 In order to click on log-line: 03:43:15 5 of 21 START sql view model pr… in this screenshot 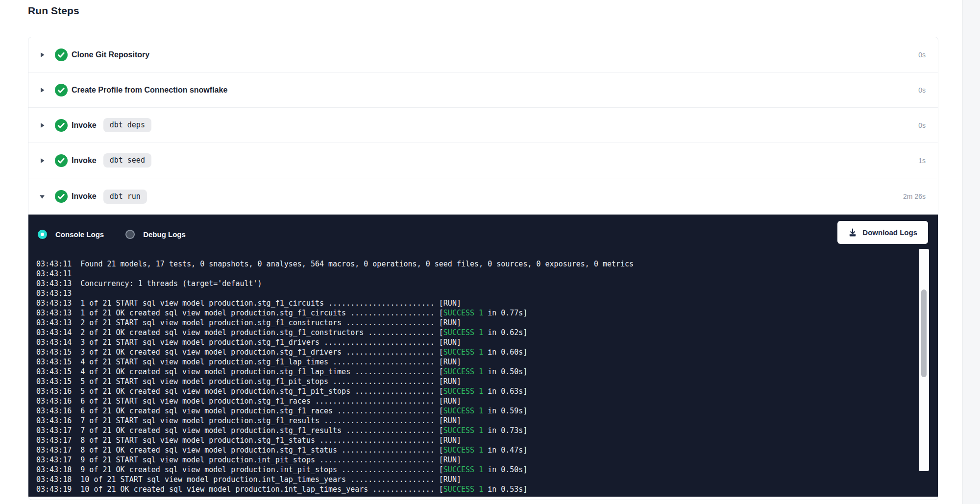, I will do `click(476, 382)`.